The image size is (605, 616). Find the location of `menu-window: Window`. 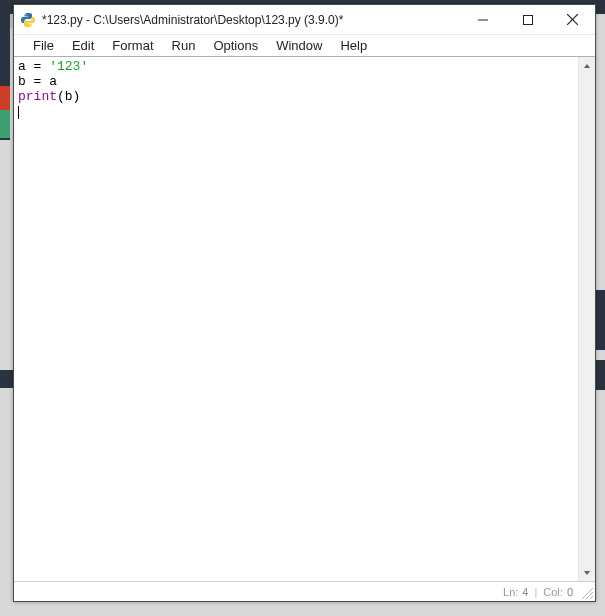

menu-window: Window is located at coordinates (299, 46).